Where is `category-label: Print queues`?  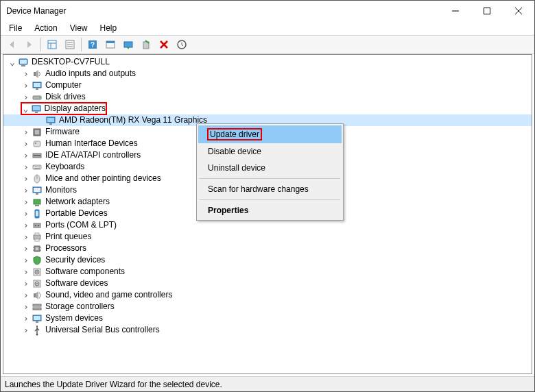
category-label: Print queues is located at coordinates (69, 237).